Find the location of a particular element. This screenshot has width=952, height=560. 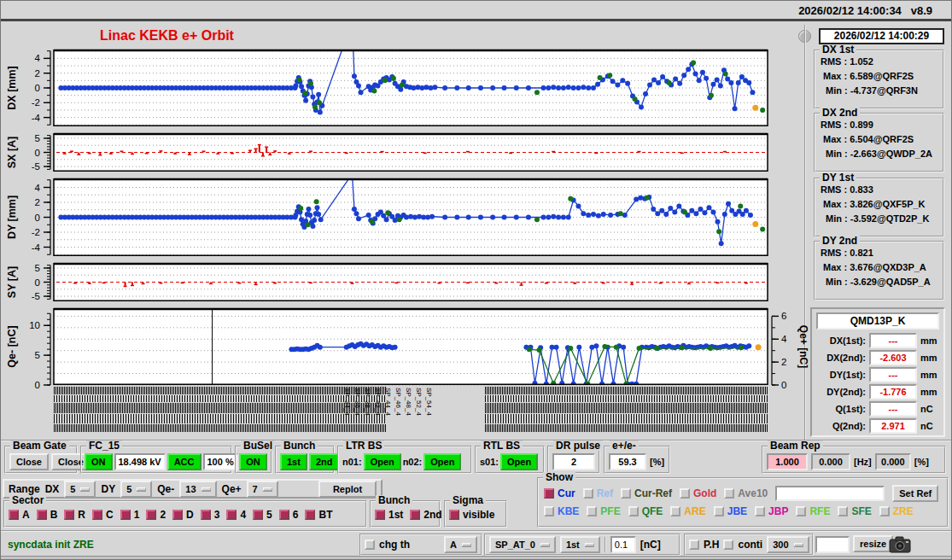

sector-checkbox-c: C is located at coordinates (102, 515).